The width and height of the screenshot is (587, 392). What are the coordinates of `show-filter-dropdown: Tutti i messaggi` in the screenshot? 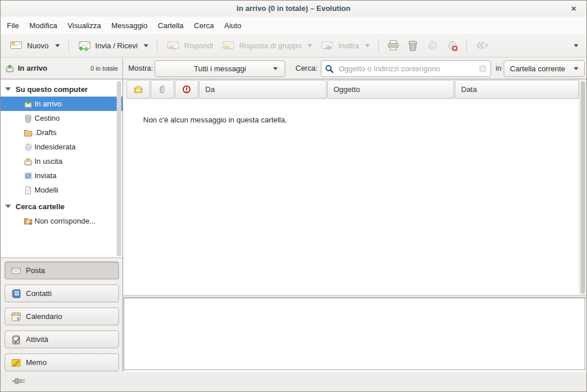 It's located at (220, 69).